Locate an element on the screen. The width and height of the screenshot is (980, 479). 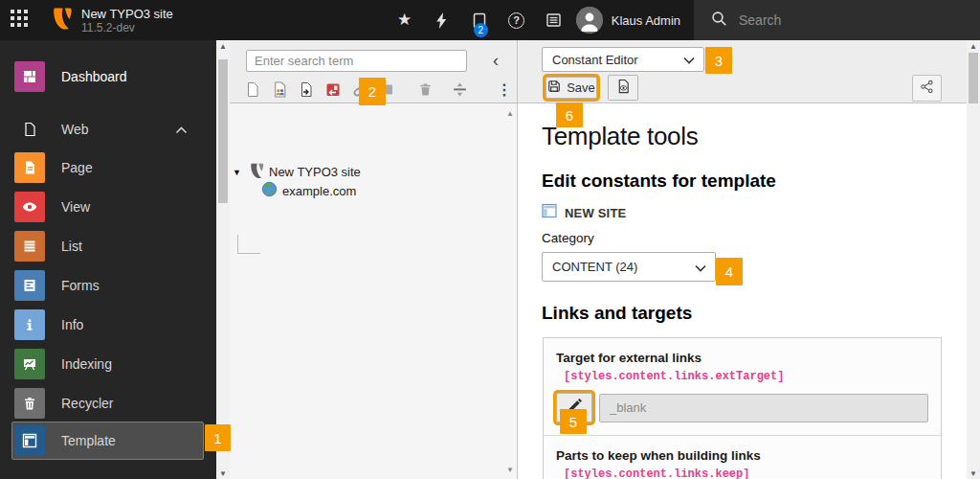
share-button is located at coordinates (926, 88).